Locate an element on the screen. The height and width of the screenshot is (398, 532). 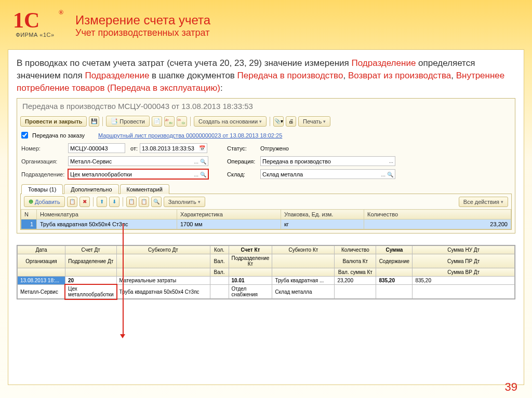
operation-label: Операция: is located at coordinates (243, 161).